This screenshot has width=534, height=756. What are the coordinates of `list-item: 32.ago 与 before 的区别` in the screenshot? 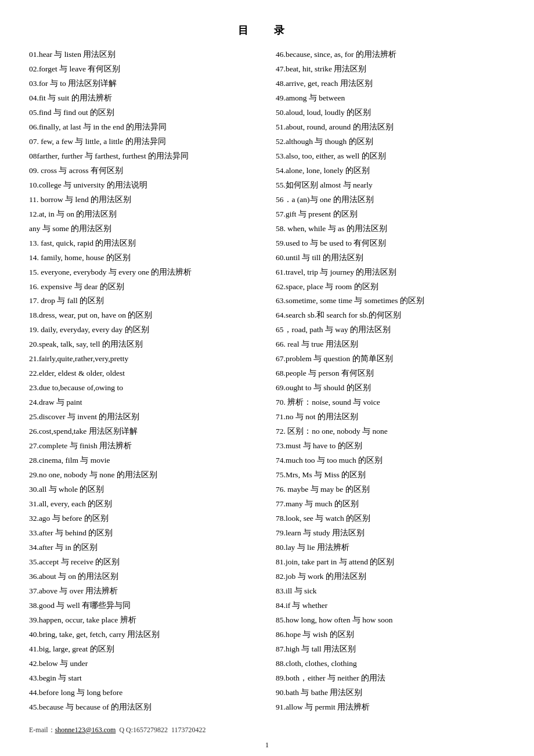 It's located at (144, 519).